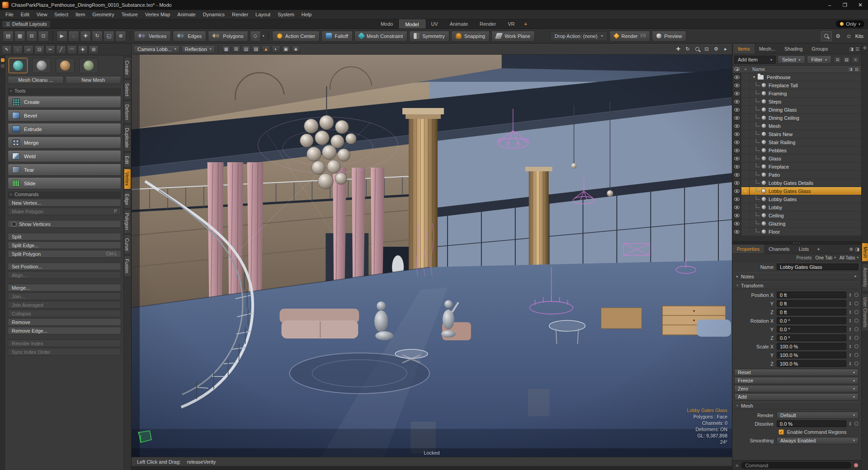 This screenshot has width=868, height=470. I want to click on command-split-polygon: Split PolygonCtrl-L, so click(64, 254).